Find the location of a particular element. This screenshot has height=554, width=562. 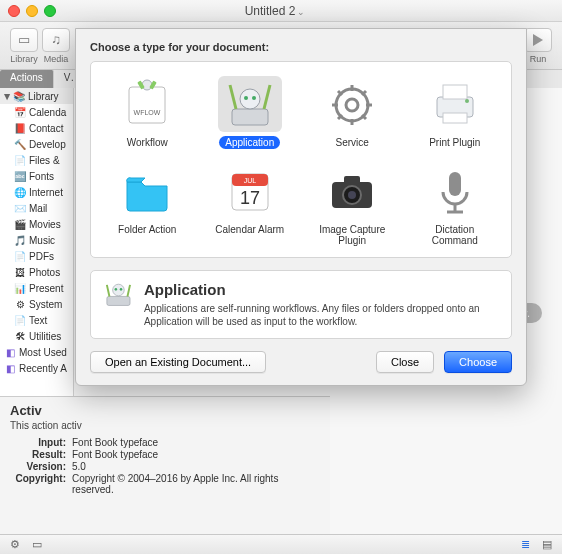

sidebar-item: 📕Contact is located at coordinates (36, 128).